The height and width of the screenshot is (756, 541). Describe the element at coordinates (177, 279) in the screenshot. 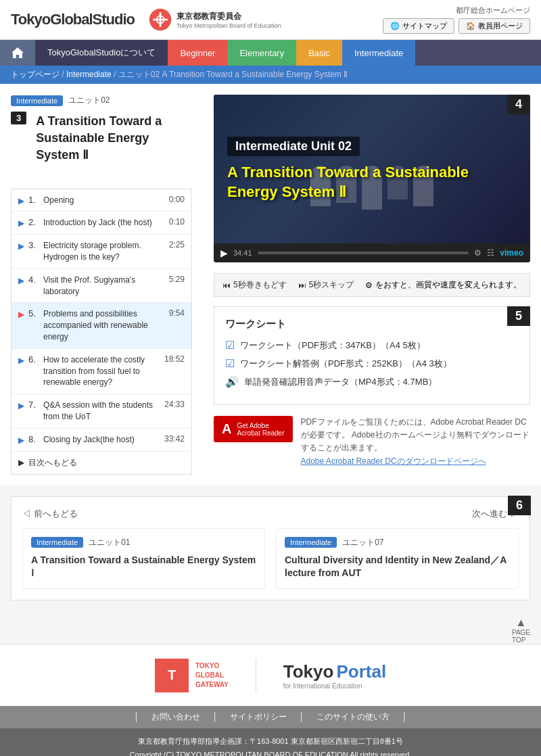

I see `toc-time-4: 5:29` at that location.